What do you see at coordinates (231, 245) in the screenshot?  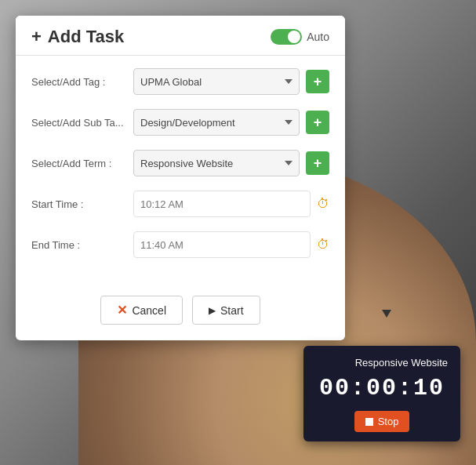 I see `end-time-control-wrap: ⏱` at bounding box center [231, 245].